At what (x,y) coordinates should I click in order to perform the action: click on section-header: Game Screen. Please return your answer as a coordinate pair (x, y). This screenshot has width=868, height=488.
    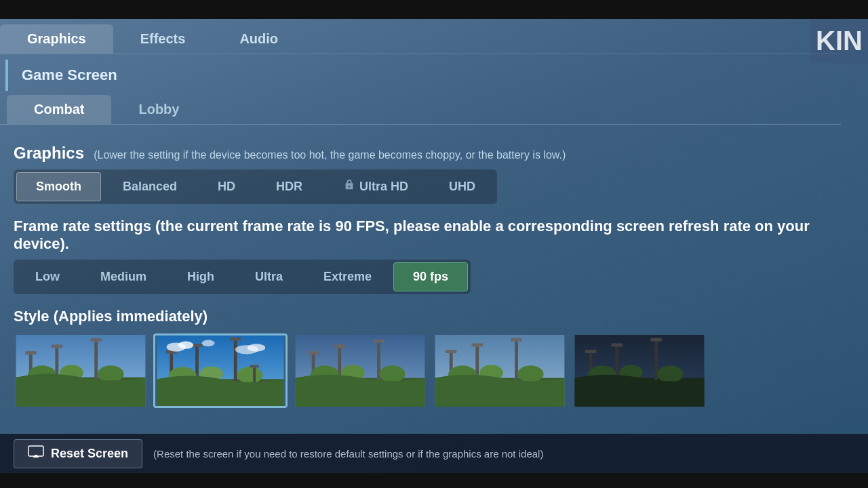
    Looking at the image, I should click on (423, 75).